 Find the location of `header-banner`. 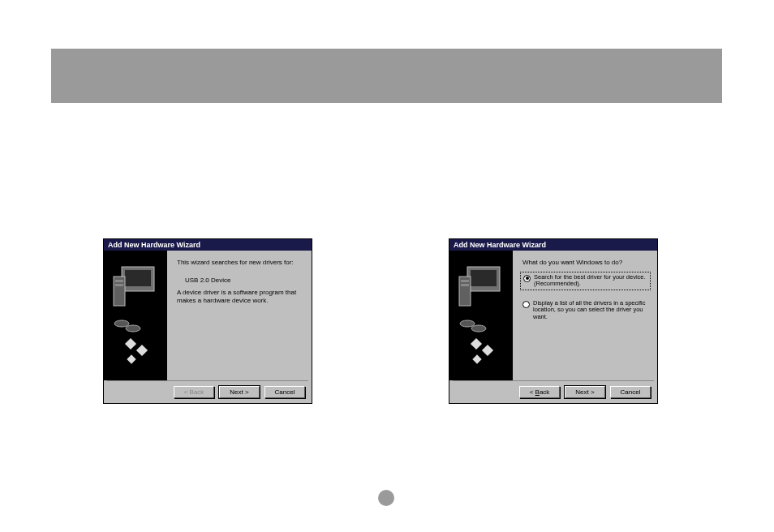

header-banner is located at coordinates (386, 76).